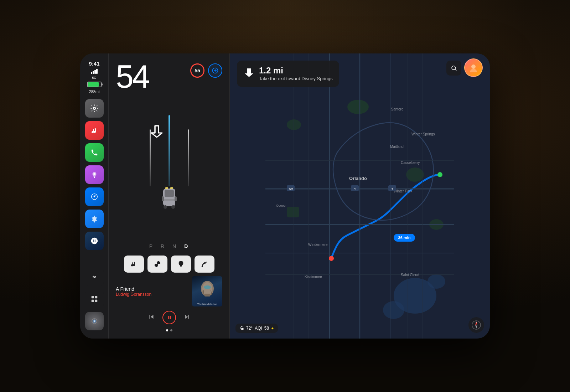  What do you see at coordinates (169, 318) in the screenshot?
I see `music-controls` at bounding box center [169, 318].